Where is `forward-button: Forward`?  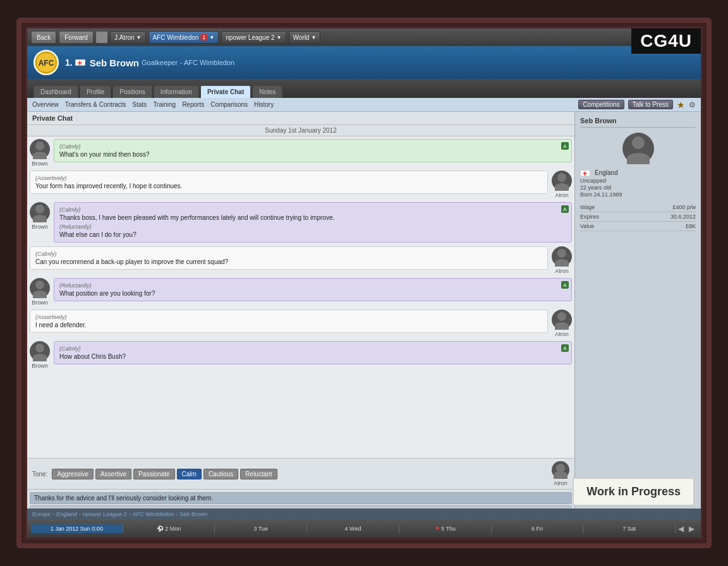 forward-button: Forward is located at coordinates (76, 37).